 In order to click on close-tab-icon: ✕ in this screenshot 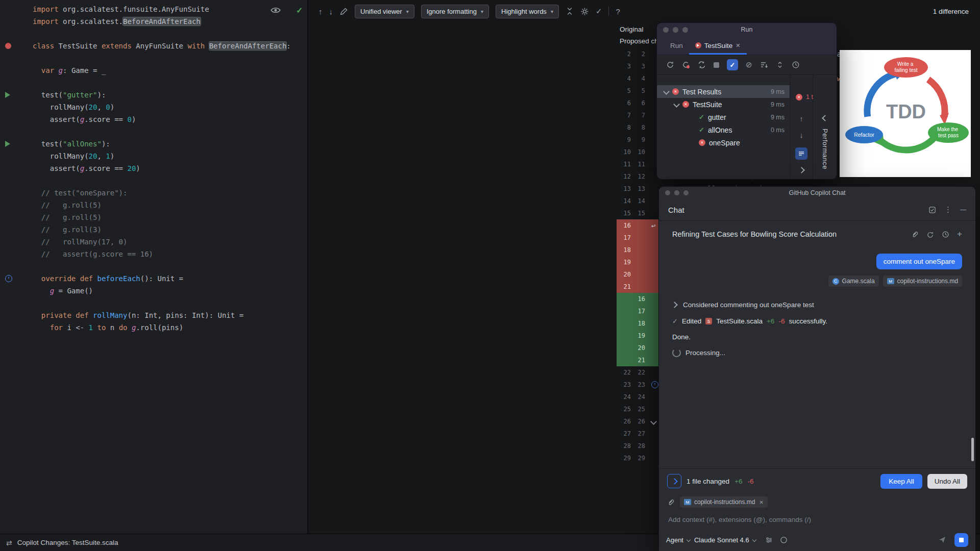, I will do `click(738, 46)`.